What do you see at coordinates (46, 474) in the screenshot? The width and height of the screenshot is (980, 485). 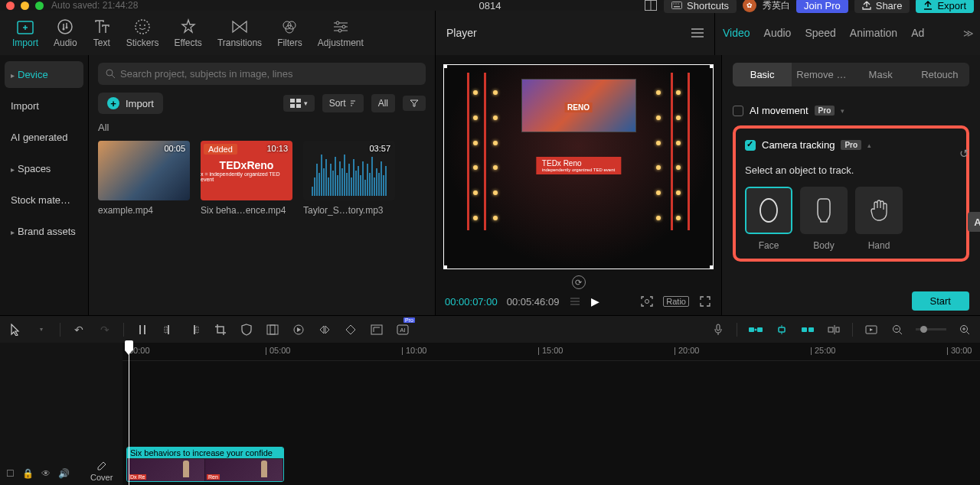 I see `eye-icon: 👁` at bounding box center [46, 474].